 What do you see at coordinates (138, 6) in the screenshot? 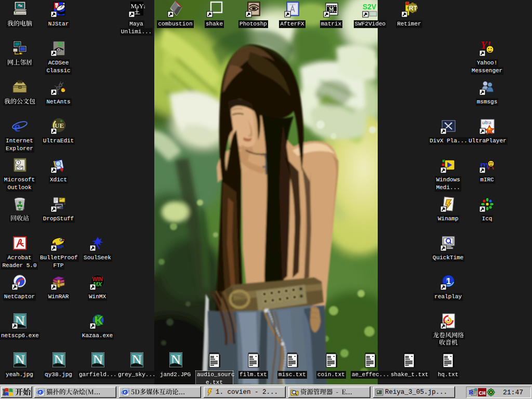
I see `svg-text: MaYa` at bounding box center [138, 6].